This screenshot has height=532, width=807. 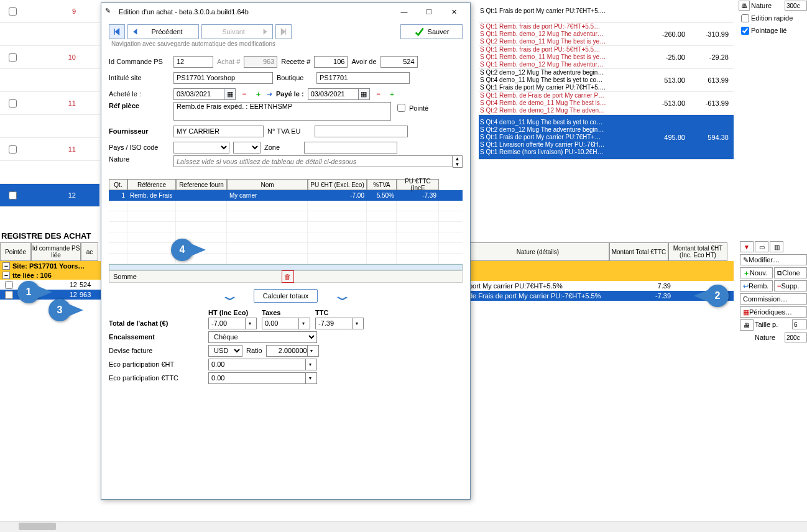 I want to click on fournisseur-input, so click(x=219, y=132).